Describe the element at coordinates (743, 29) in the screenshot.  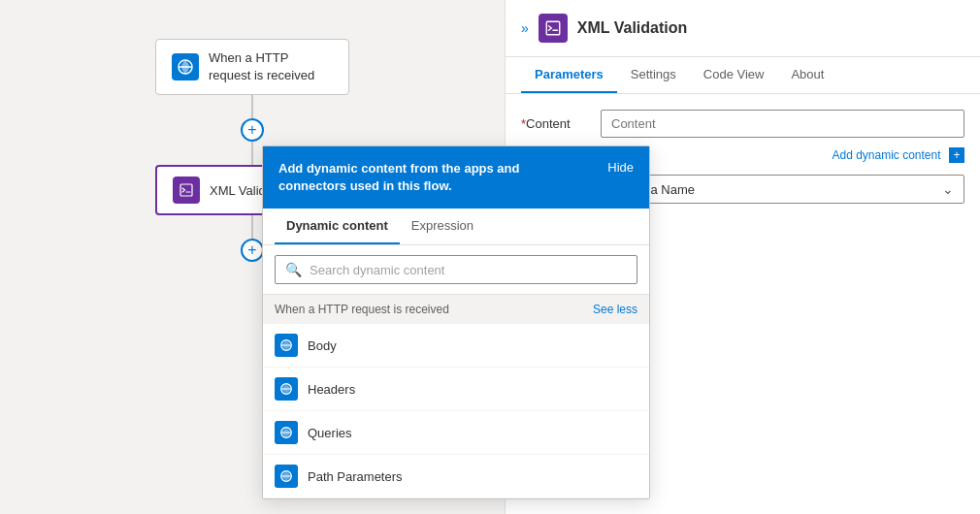
I see `panel-header: » XML Validation` at that location.